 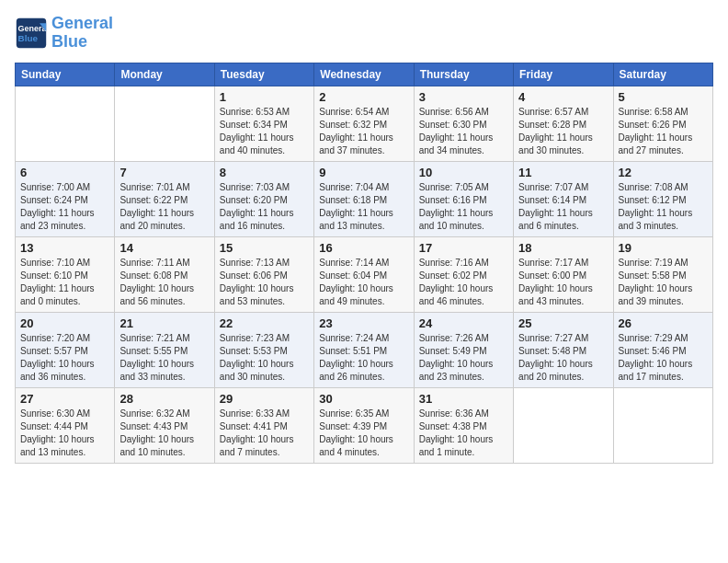 I want to click on day-number: 17, so click(x=463, y=248).